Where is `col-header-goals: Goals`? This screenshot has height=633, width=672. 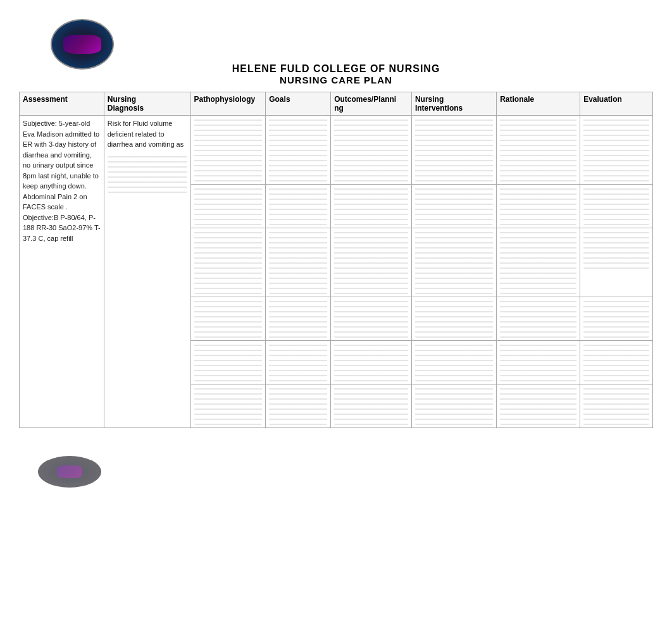
col-header-goals: Goals is located at coordinates (299, 104).